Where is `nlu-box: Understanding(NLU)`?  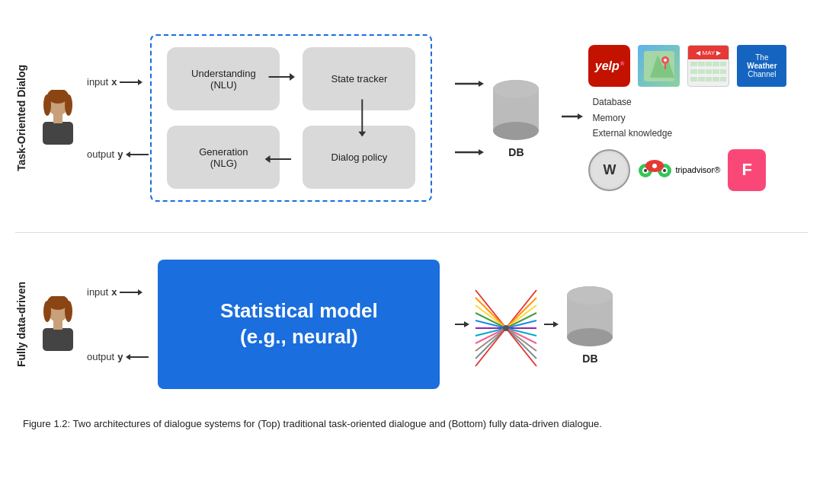
nlu-box: Understanding(NLU) is located at coordinates (223, 79).